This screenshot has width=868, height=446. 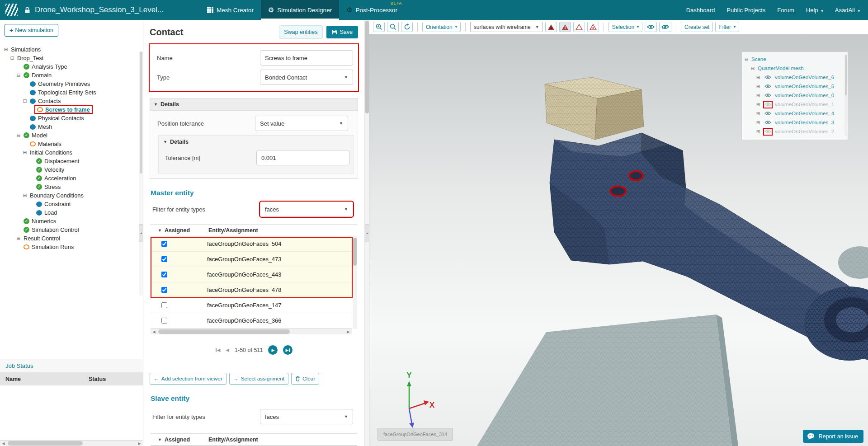 I want to click on tree-item-physical-contacts: Physical Contacts, so click(x=71, y=118).